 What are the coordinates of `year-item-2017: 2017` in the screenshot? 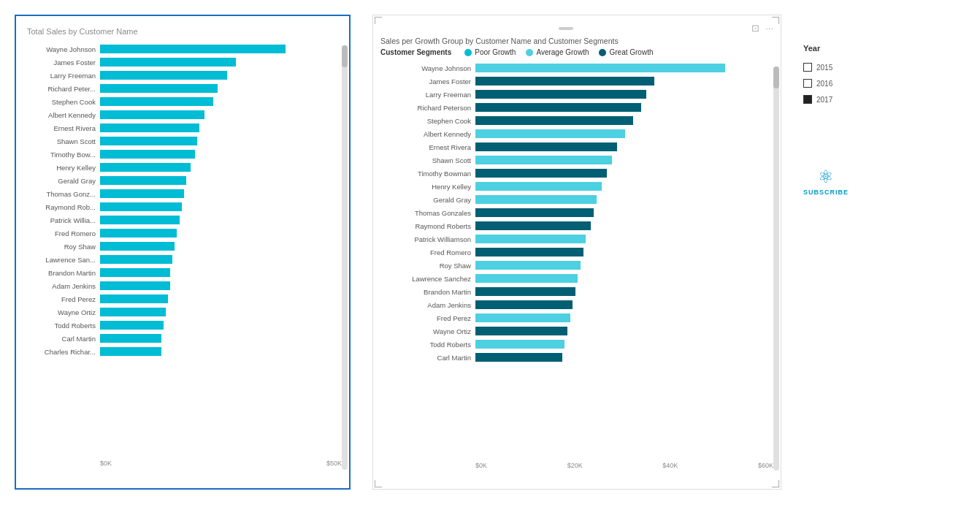 It's located at (826, 99).